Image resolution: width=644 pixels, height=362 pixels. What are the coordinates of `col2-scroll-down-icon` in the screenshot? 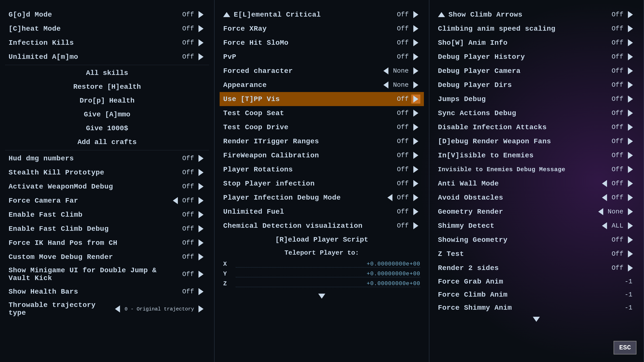 It's located at (322, 296).